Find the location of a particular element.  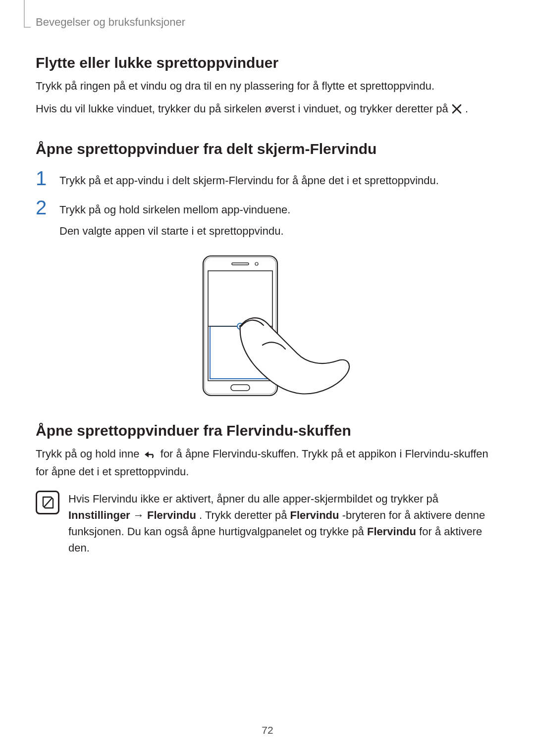

text-fragment: → is located at coordinates (140, 515).